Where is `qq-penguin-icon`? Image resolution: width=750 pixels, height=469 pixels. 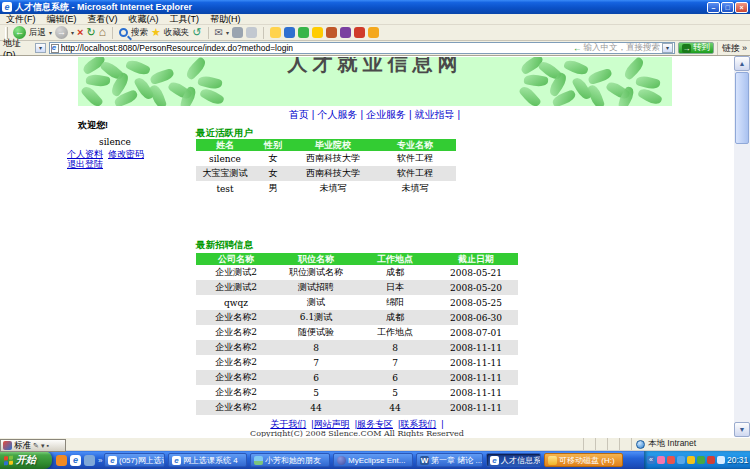 qq-penguin-icon is located at coordinates (661, 460).